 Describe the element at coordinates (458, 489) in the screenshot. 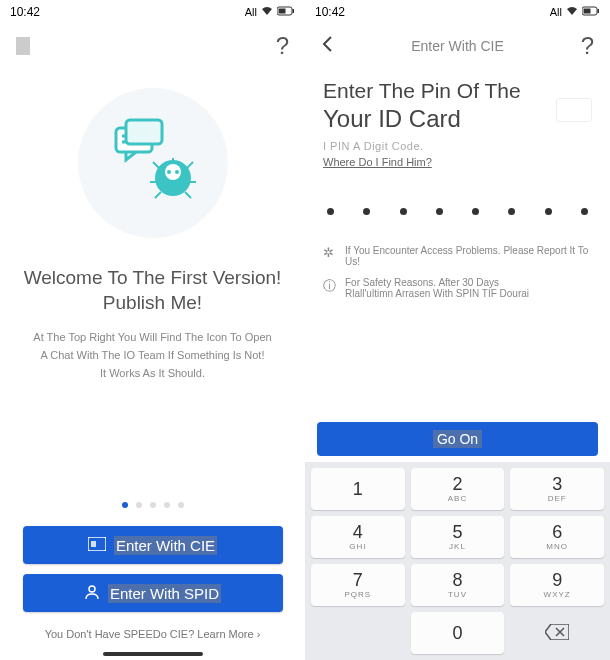

I see `key-2: 2ABC` at that location.